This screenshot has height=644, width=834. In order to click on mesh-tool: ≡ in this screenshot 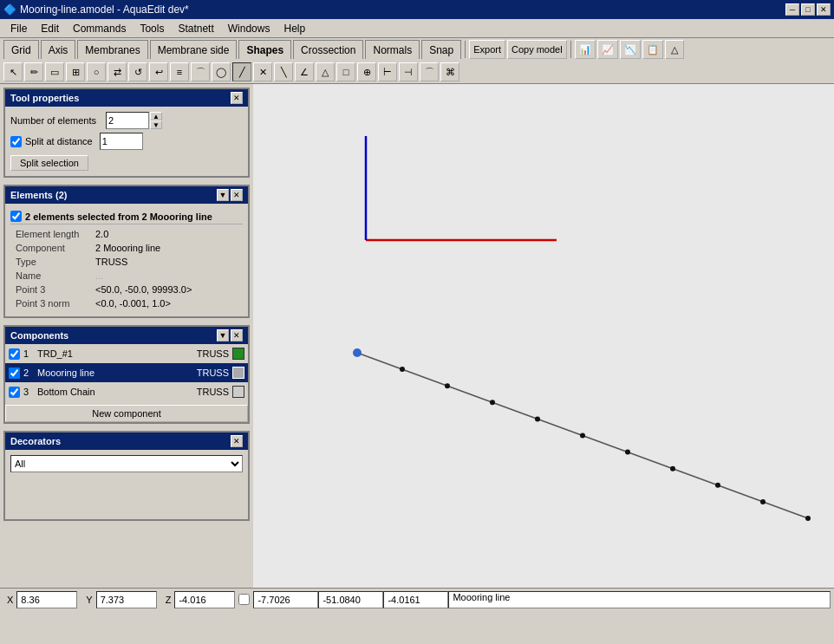, I will do `click(179, 72)`.